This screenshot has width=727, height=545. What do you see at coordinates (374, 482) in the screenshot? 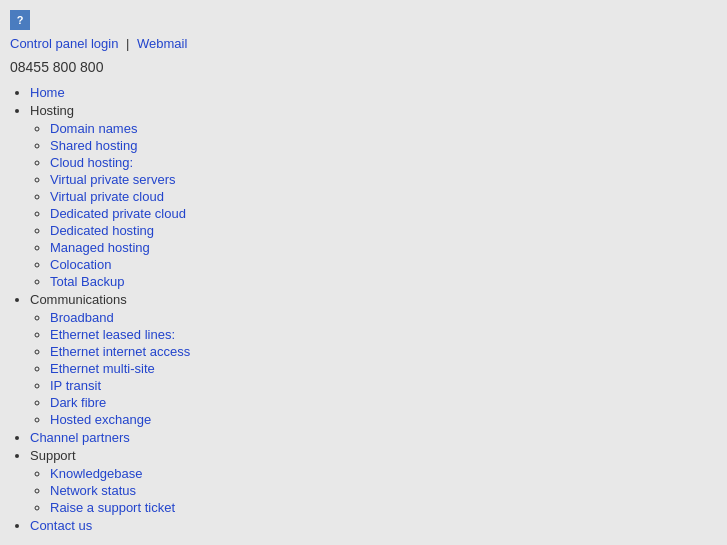
I see `nav-item-support: Support Knowledgebase Network status Rai…` at bounding box center [374, 482].